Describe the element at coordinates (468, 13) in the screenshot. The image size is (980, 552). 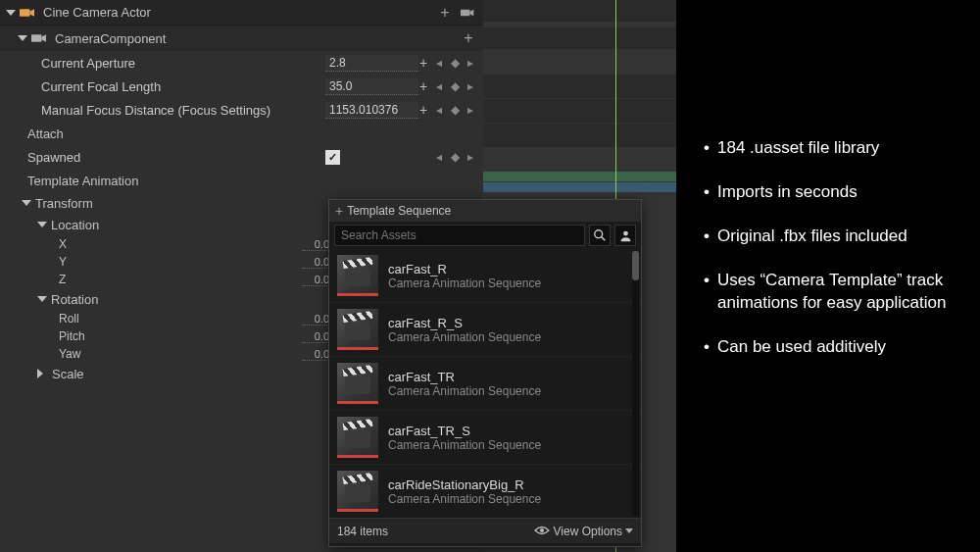
I see `camera-button` at that location.